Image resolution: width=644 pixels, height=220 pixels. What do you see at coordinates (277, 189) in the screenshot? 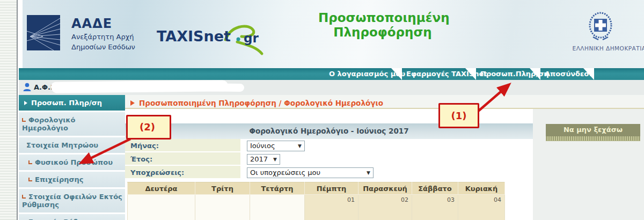
I see `weekday-wednesday: Τετάρτη` at bounding box center [277, 189].